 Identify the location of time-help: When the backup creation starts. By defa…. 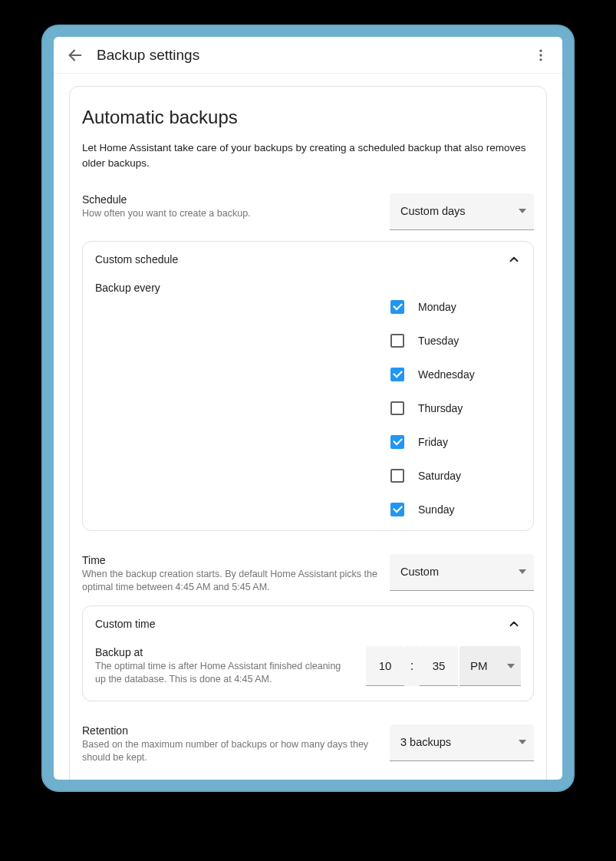
(230, 582).